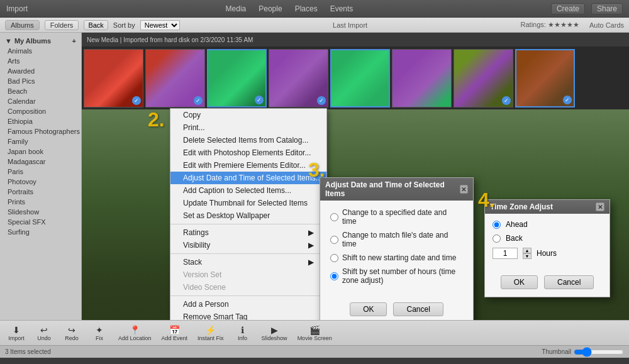 The image size is (629, 364). What do you see at coordinates (248, 295) in the screenshot?
I see `menu-separator` at bounding box center [248, 295].